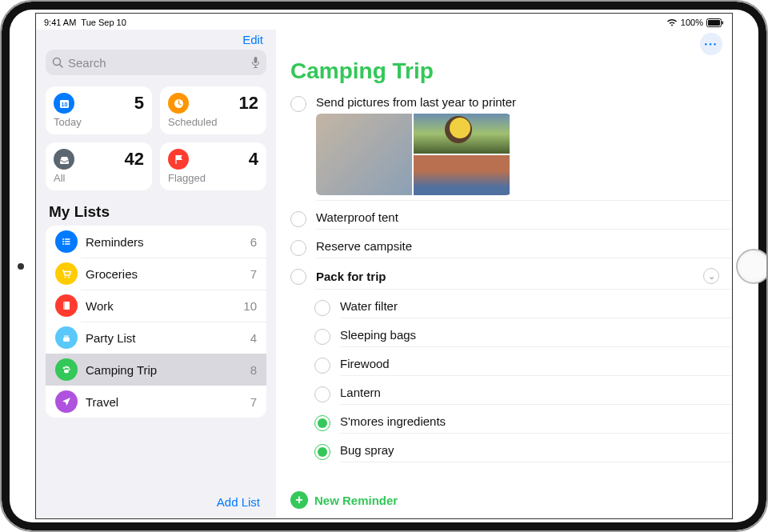 This screenshot has height=532, width=768. Describe the element at coordinates (356, 501) in the screenshot. I see `new-reminder-label: New Reminder` at that location.